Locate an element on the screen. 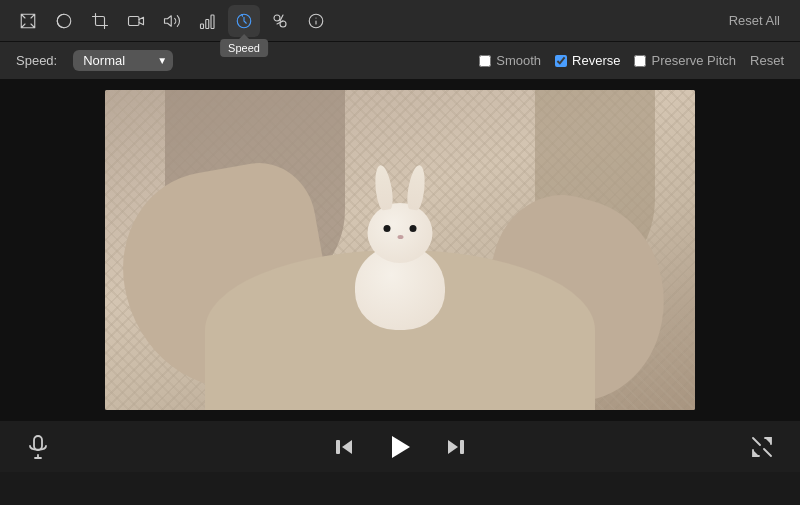  bunny-eye-right is located at coordinates (414, 228).